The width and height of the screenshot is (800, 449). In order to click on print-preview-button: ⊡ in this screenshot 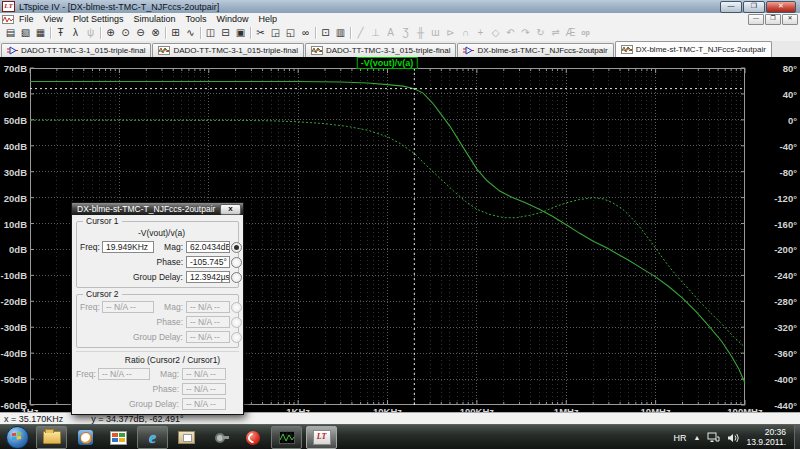, I will do `click(326, 33)`.